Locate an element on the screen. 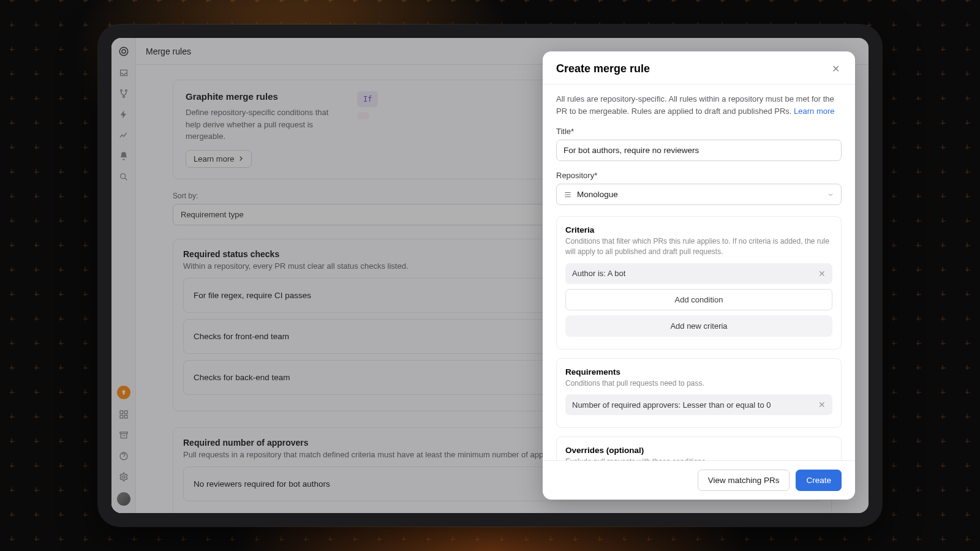  title-input is located at coordinates (699, 151).